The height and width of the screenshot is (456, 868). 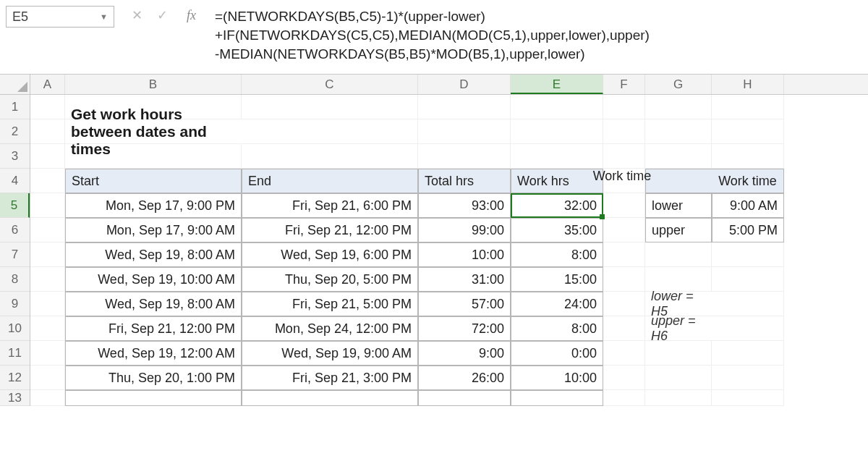 What do you see at coordinates (104, 17) in the screenshot?
I see `dropdown-icon: ▼` at bounding box center [104, 17].